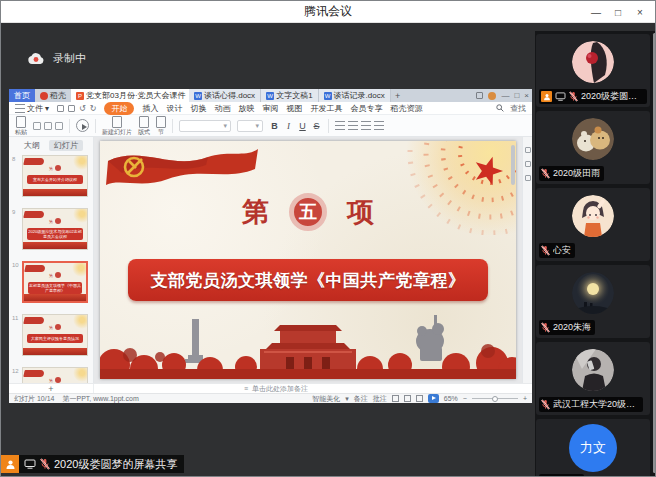  I want to click on notes-tool-icon, so click(528, 164).